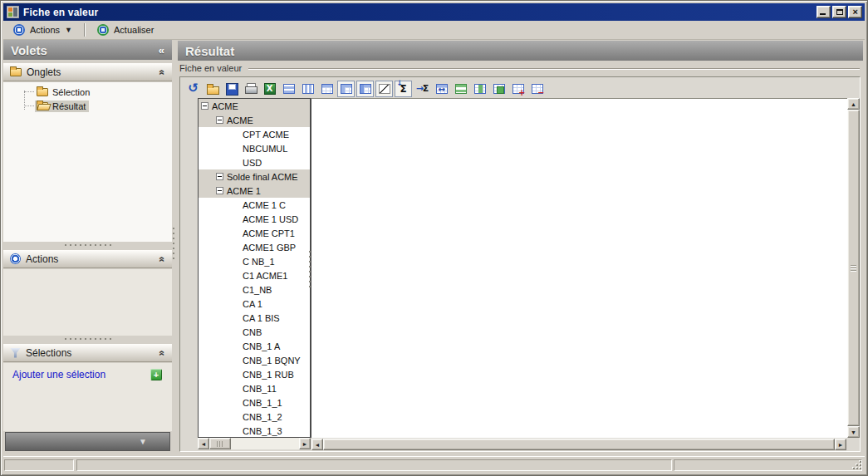  What do you see at coordinates (855, 12) in the screenshot?
I see `close-icon: ×` at bounding box center [855, 12].